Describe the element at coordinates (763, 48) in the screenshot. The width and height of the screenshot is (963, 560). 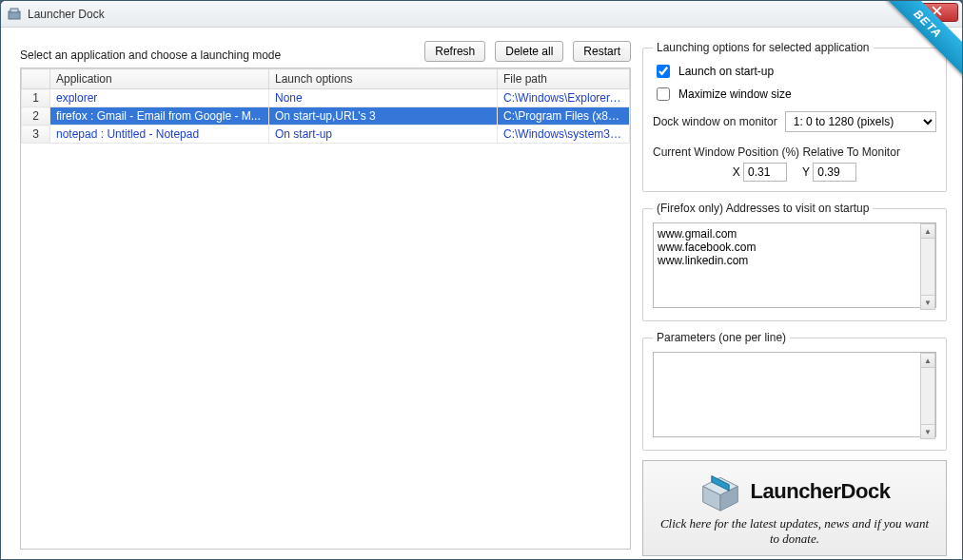
I see `launch-options-legend: Launching options for selected applicati…` at that location.